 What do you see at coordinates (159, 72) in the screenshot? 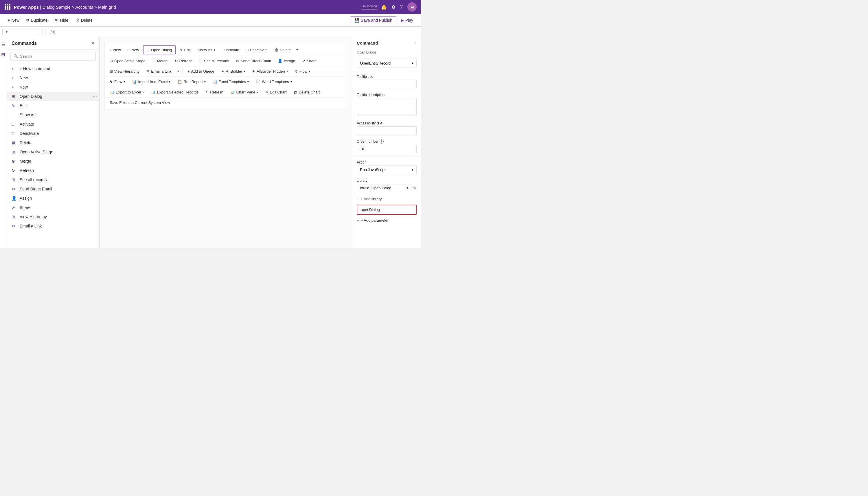
I see `grid-email-link-btn: ✉ Email a Link` at bounding box center [159, 72].